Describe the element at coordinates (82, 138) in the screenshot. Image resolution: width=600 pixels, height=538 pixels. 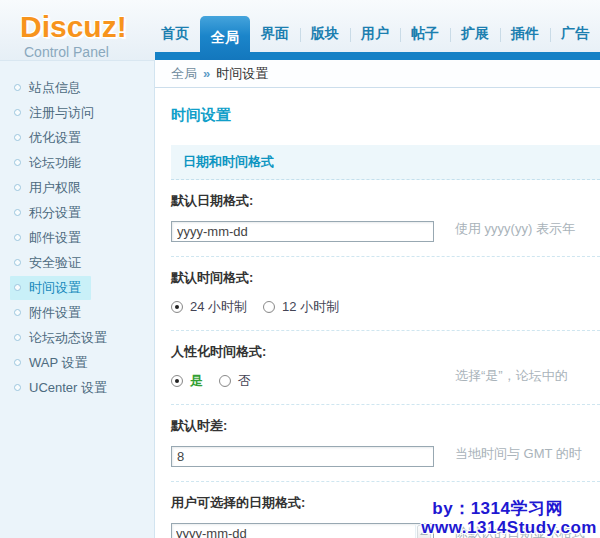
I see `sidebar-item-optimization: 优化设置` at that location.